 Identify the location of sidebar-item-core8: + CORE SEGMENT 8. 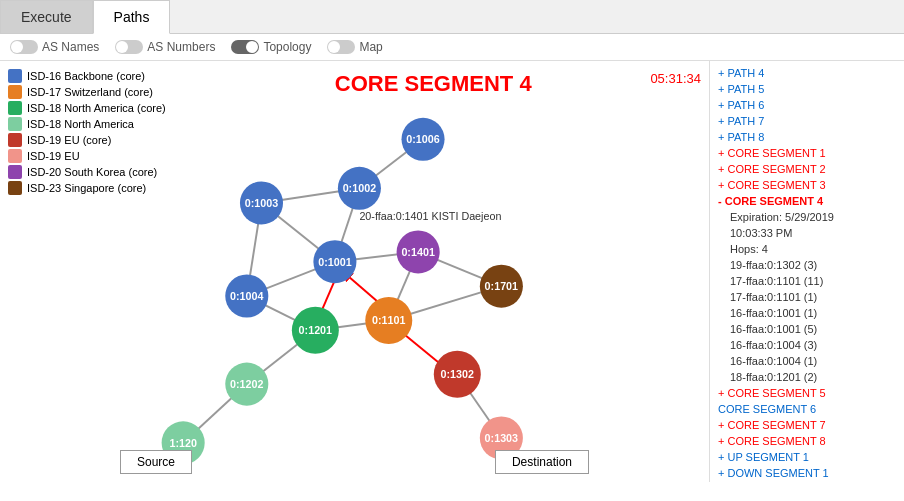
(807, 441).